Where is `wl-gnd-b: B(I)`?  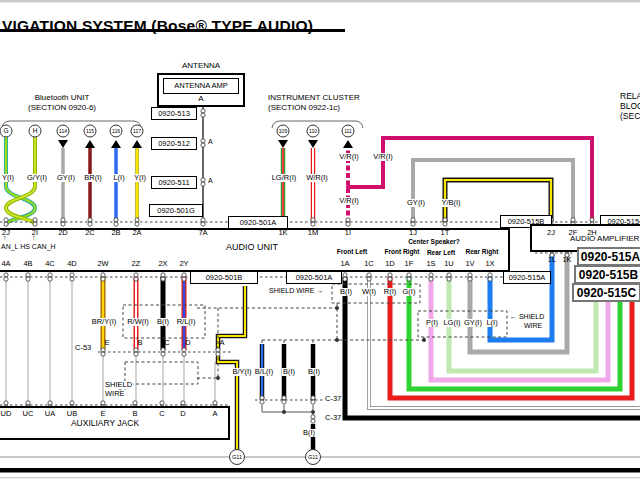 wl-gnd-b: B(I) is located at coordinates (309, 433).